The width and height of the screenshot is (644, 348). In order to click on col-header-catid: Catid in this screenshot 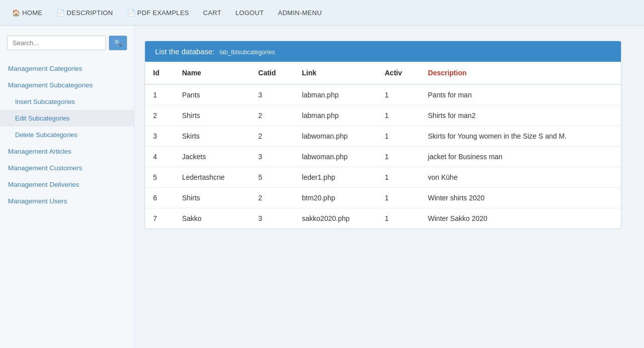, I will do `click(272, 73)`.